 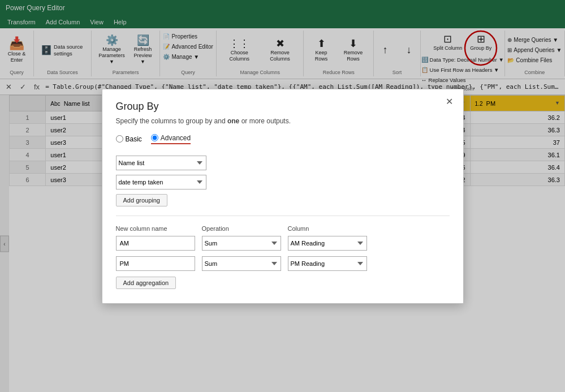 What do you see at coordinates (129, 139) in the screenshot?
I see `radio-basic-label: Basic` at bounding box center [129, 139].